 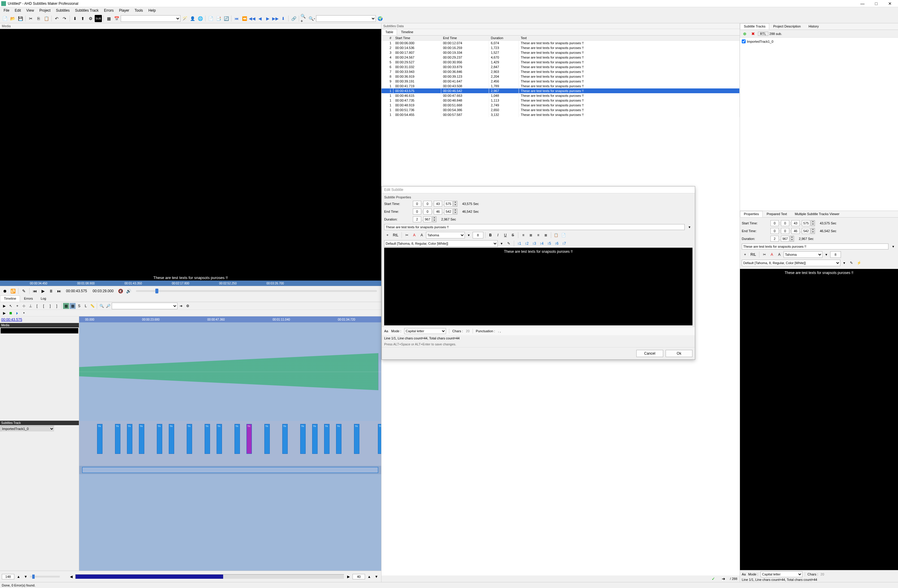 What do you see at coordinates (777, 214) in the screenshot?
I see `tab-prepared: Prepared Text` at bounding box center [777, 214].